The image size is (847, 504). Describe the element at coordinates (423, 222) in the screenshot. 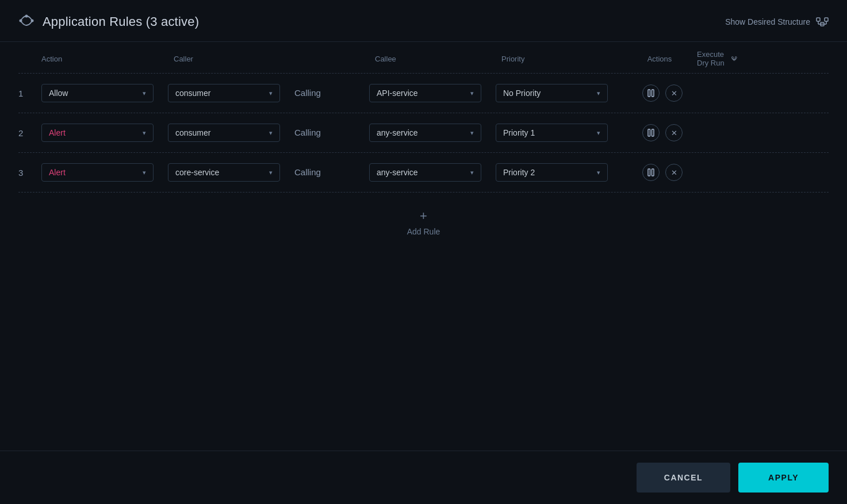

I see `add-rule-section: + Add Rule` at that location.